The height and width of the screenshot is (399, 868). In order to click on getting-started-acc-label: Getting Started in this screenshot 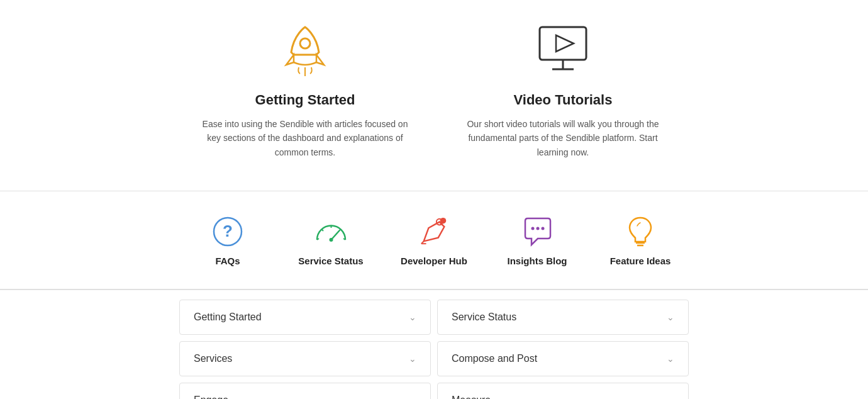, I will do `click(228, 317)`.